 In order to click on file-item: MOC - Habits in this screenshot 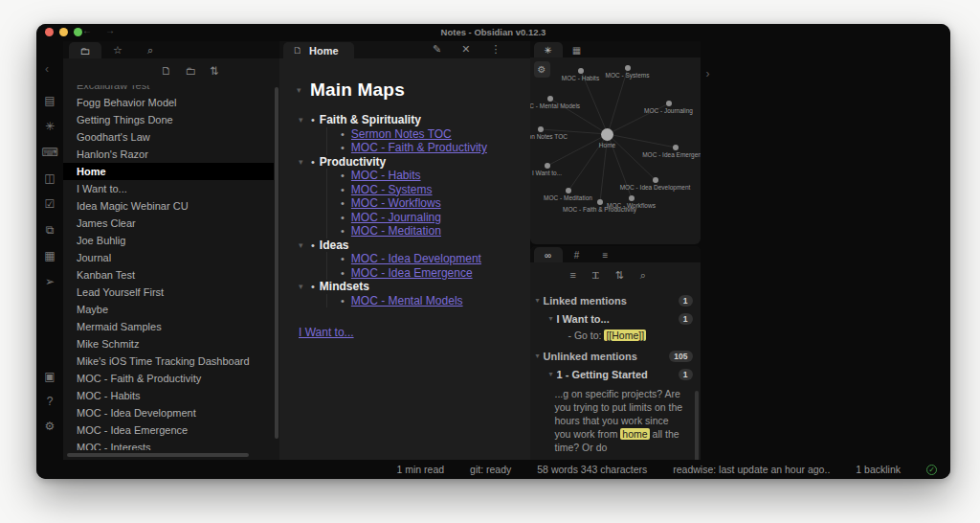, I will do `click(168, 396)`.